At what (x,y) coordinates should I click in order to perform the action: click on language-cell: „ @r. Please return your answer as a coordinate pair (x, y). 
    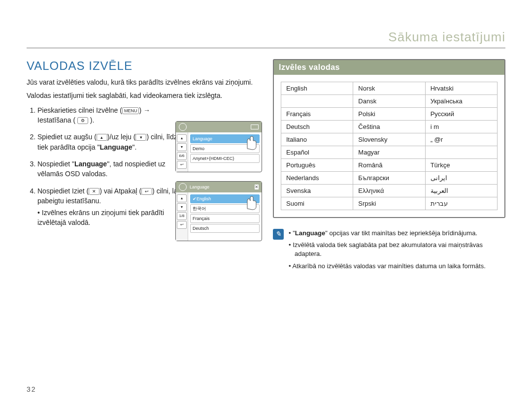
    Looking at the image, I should click on (461, 140).